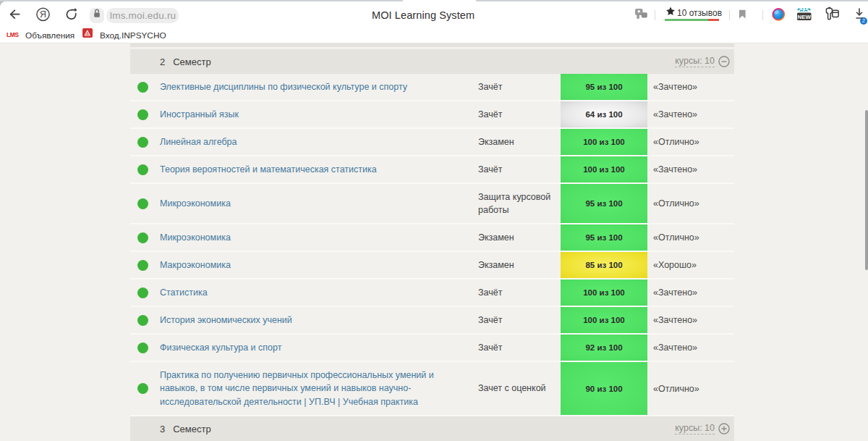 The width and height of the screenshot is (868, 441). What do you see at coordinates (43, 14) in the screenshot?
I see `svg-text: Я` at bounding box center [43, 14].